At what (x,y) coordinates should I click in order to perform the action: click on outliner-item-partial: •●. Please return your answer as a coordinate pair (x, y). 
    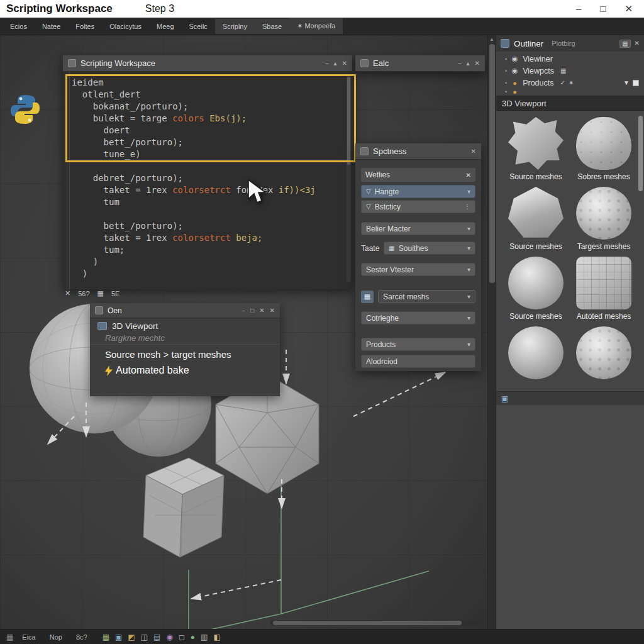
    Looking at the image, I should click on (570, 92).